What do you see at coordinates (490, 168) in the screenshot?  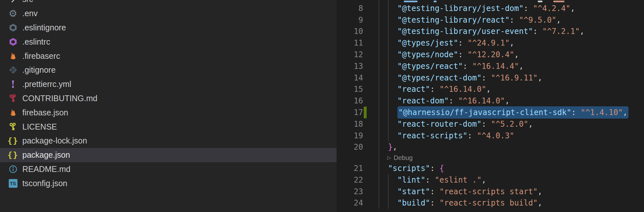 I see `code-line-21: 21"scripts": {` at bounding box center [490, 168].